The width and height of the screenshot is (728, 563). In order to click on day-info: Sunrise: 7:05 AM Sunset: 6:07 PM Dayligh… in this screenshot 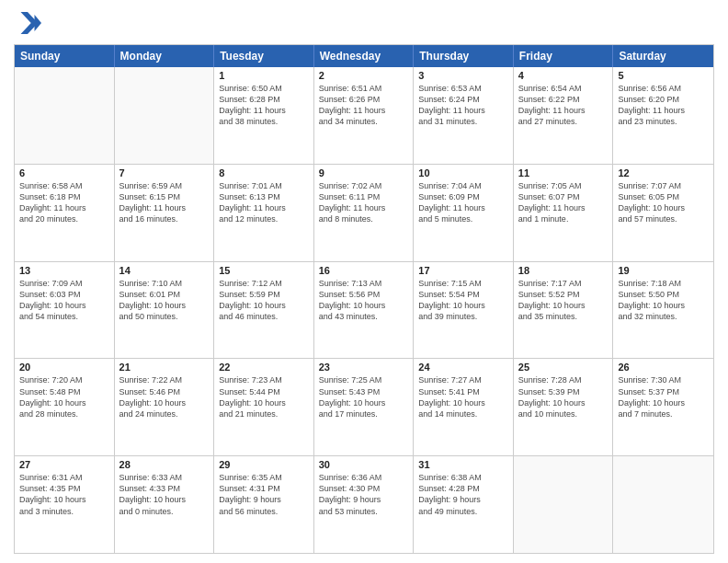, I will do `click(563, 202)`.